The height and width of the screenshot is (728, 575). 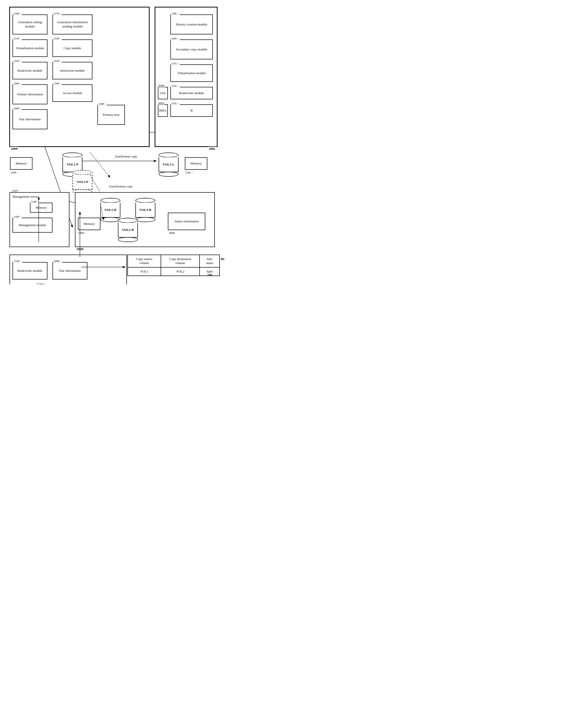 What do you see at coordinates (57, 38) in the screenshot?
I see `label-232p: 232P ⌐` at bounding box center [57, 38].